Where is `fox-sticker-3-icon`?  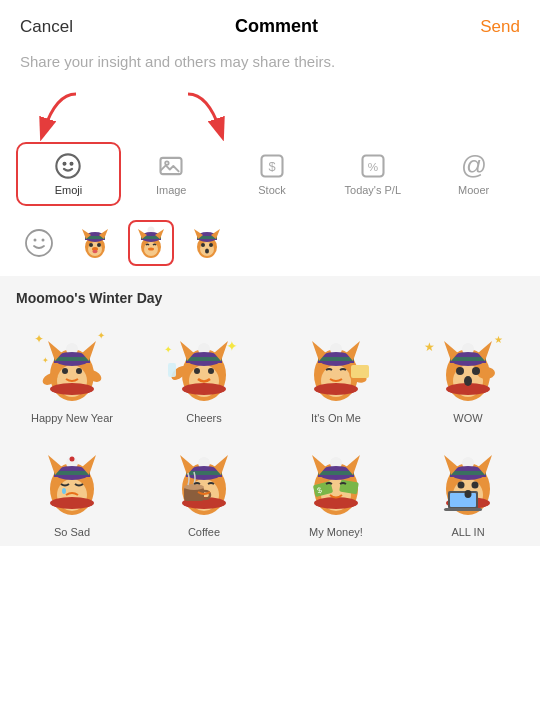
fox-sticker-3-icon is located at coordinates (207, 243).